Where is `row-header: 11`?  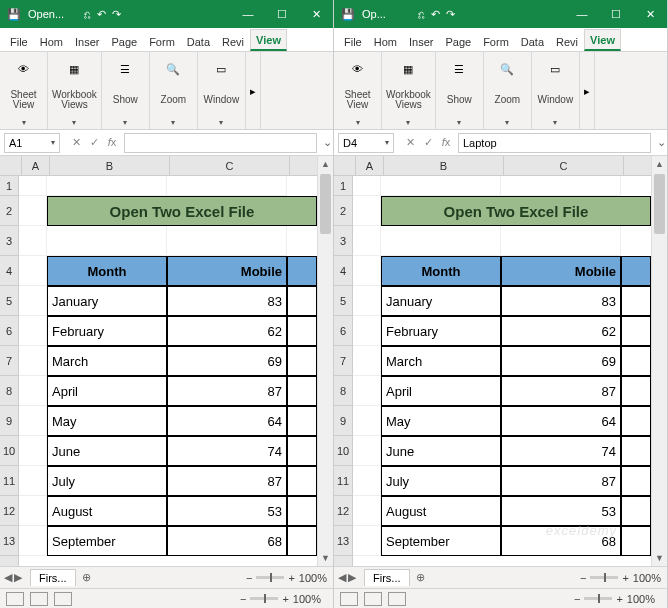
row-header: 11 is located at coordinates (9, 481).